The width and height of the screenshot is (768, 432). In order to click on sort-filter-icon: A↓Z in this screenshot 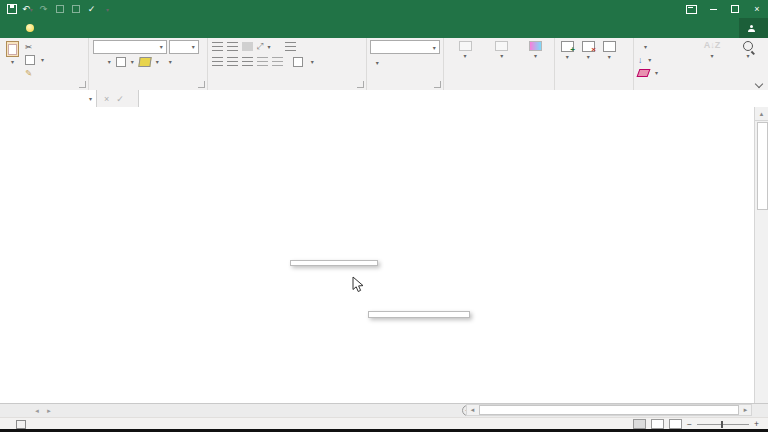, I will do `click(712, 46)`.